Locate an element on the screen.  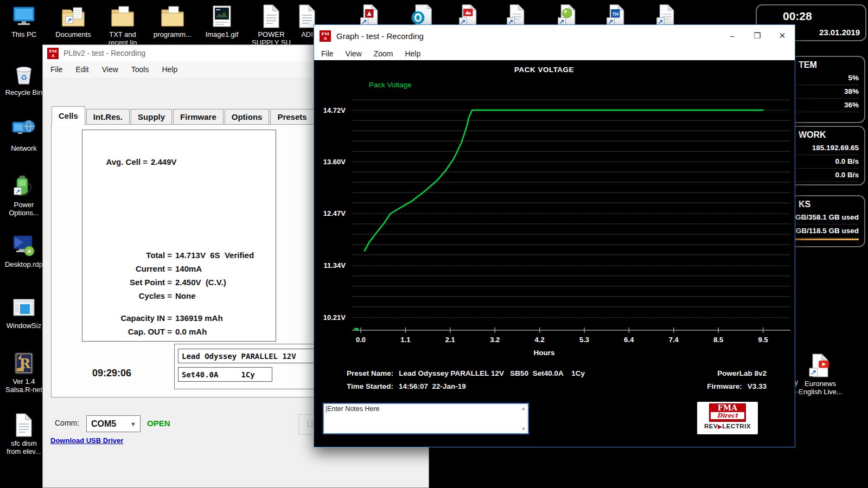
shortcut-outlook-icon is located at coordinates (422, 15).